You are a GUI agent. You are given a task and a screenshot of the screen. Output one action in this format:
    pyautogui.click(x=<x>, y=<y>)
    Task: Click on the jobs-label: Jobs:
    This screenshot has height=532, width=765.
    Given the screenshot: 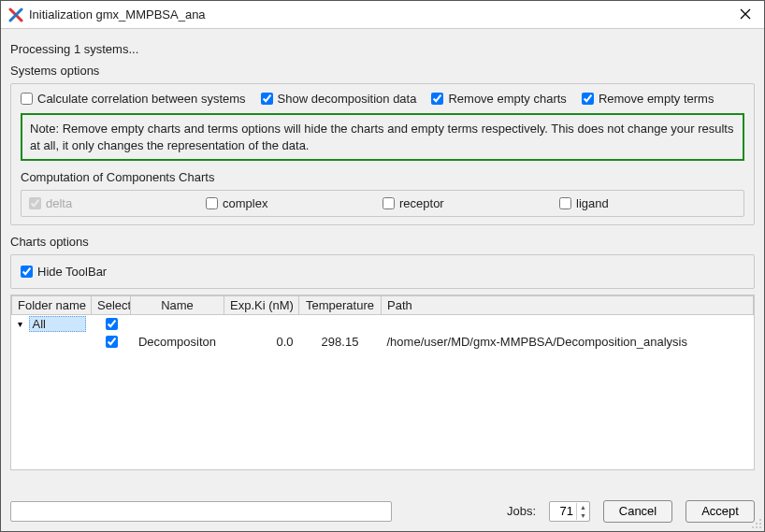 What is the action you would take?
    pyautogui.click(x=522, y=510)
    